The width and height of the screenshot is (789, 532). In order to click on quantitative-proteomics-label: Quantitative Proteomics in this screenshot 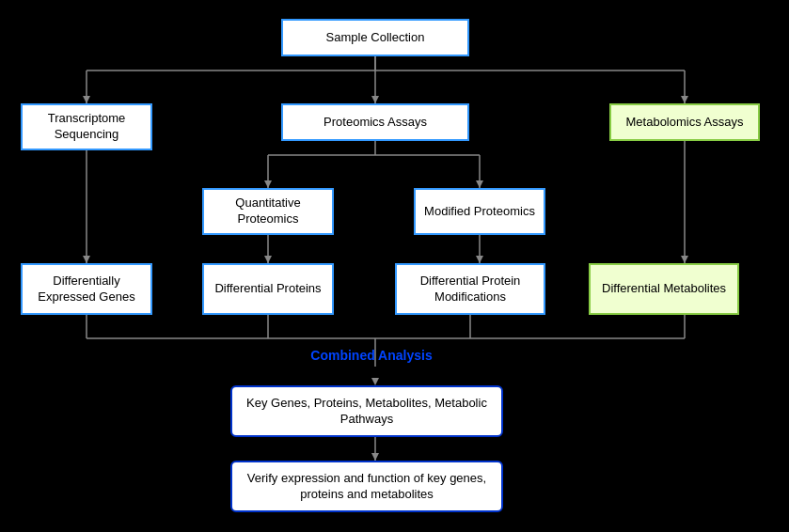, I will do `click(268, 211)`.